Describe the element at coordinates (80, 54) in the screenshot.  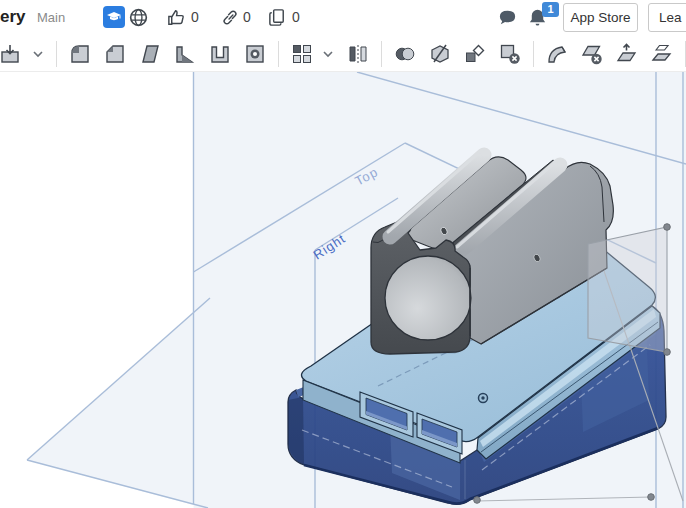
I see `fillet-icon` at that location.